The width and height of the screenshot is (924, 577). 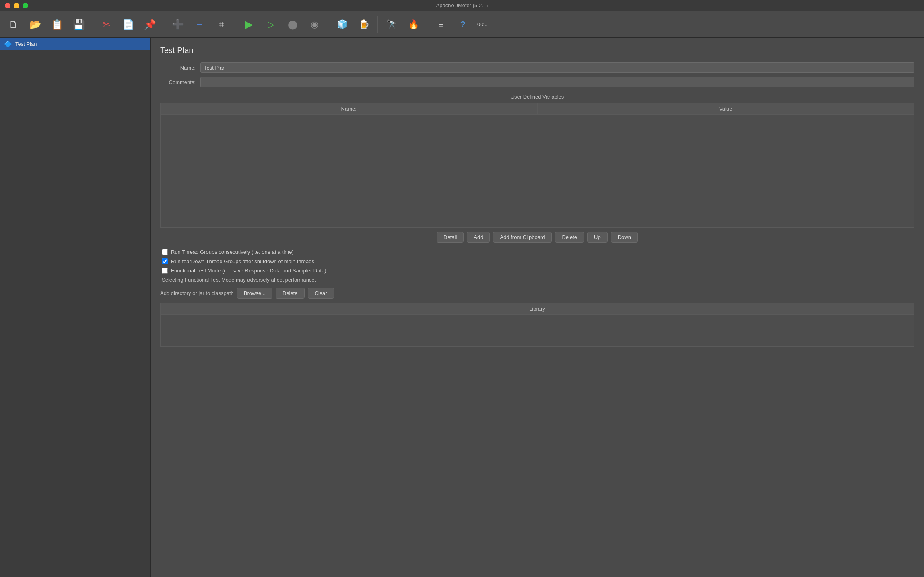 What do you see at coordinates (463, 25) in the screenshot?
I see `help-button: ?` at bounding box center [463, 25].